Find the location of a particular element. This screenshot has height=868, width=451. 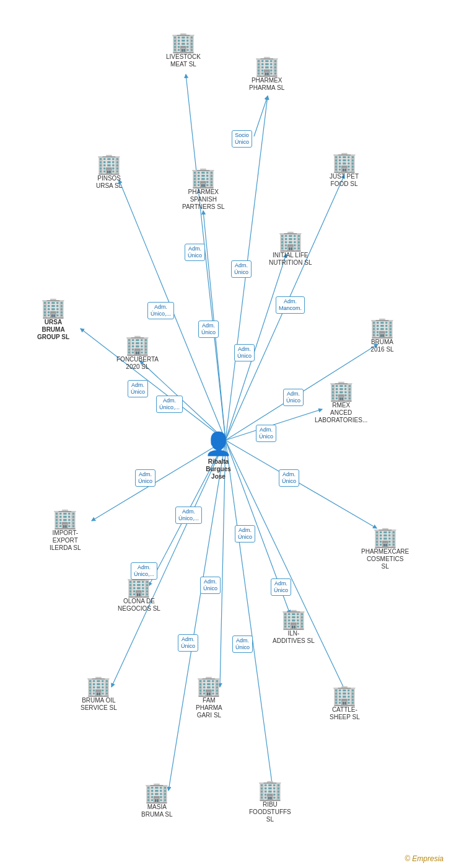

node-initial-life: 🏢 INITIAL LIFENUTRITION SL is located at coordinates (290, 249).